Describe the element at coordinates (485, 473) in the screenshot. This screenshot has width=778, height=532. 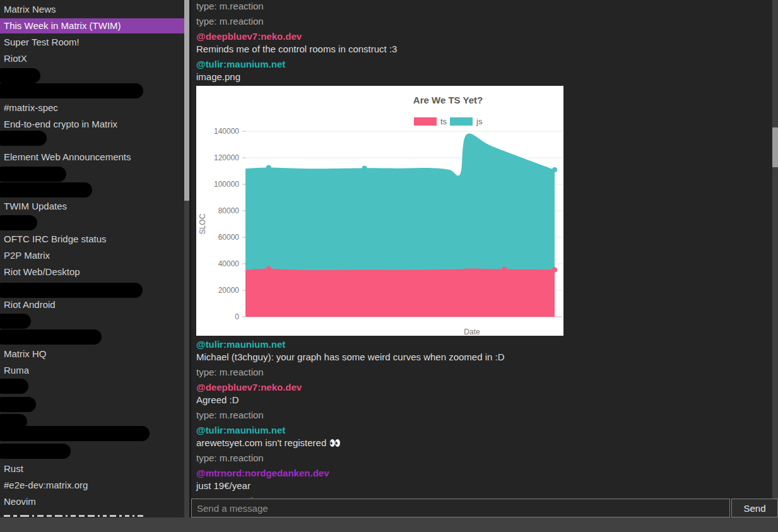
I see `message-sender: @mtrnord:nordgedanken.dev` at that location.